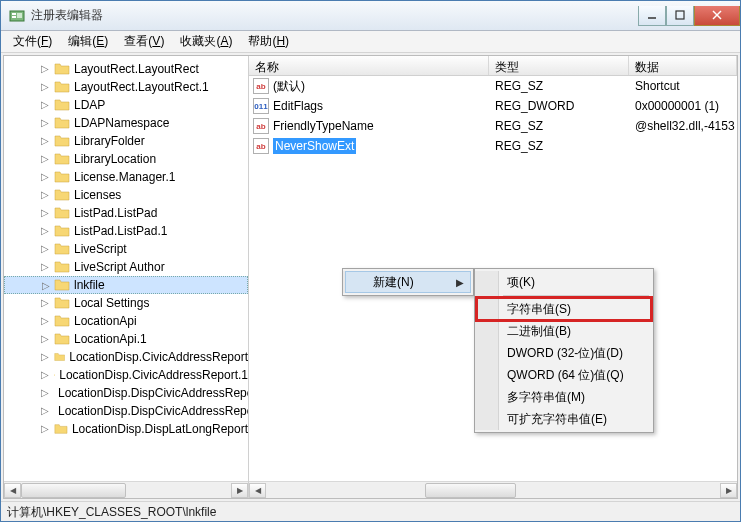 This screenshot has height=522, width=741. I want to click on menu-help: 帮助(H), so click(268, 42).